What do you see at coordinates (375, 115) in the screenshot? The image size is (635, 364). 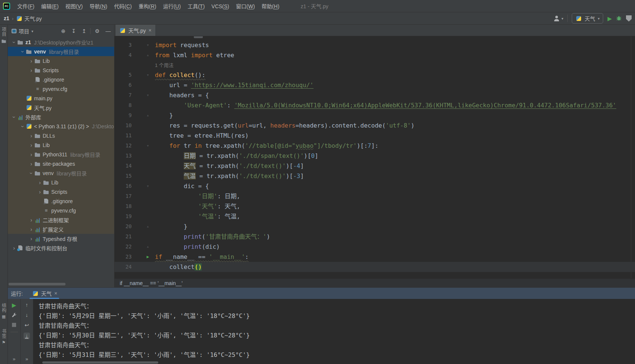 I see `code-line: 9▵ }` at bounding box center [375, 115].